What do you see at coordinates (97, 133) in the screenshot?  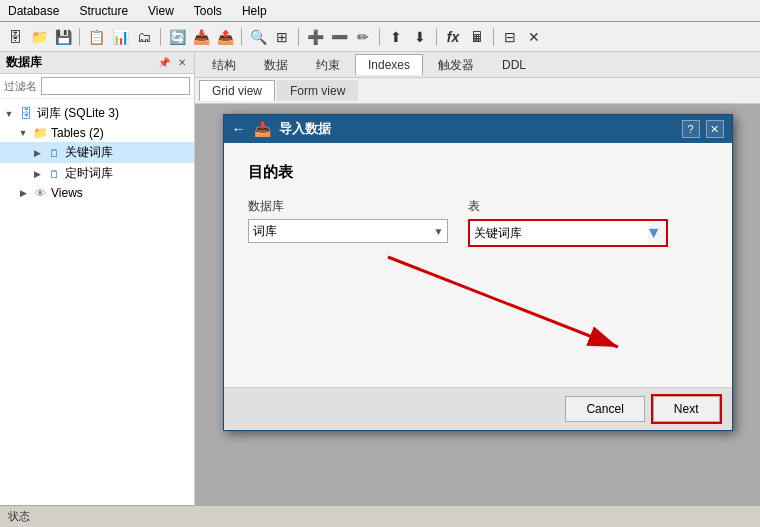 I see `tree-tables-node: ▼ 📁 Tables (2)` at bounding box center [97, 133].